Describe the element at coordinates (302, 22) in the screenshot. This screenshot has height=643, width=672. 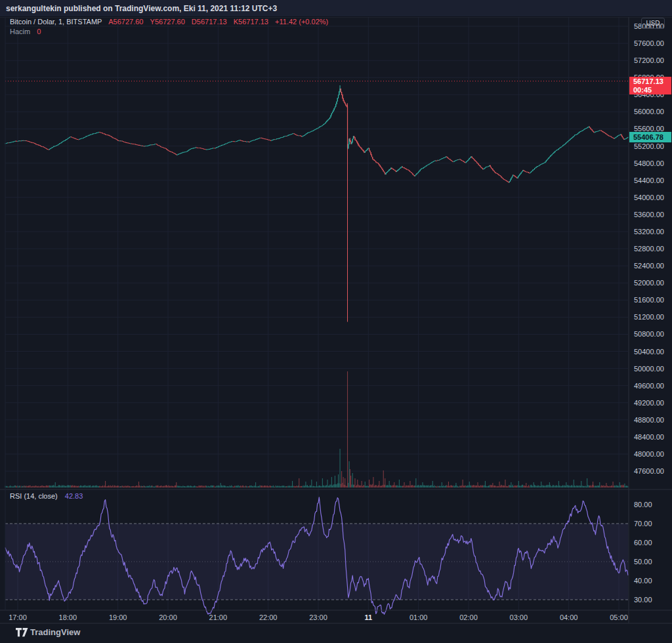
I see `change-value: +11.42 (+0.02%)` at that location.